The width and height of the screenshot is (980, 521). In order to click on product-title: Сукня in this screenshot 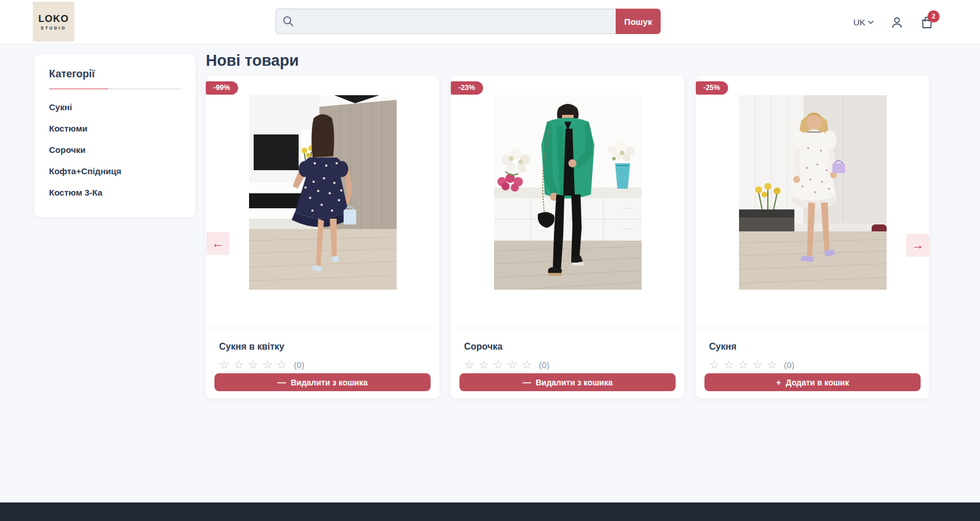, I will do `click(813, 347)`.